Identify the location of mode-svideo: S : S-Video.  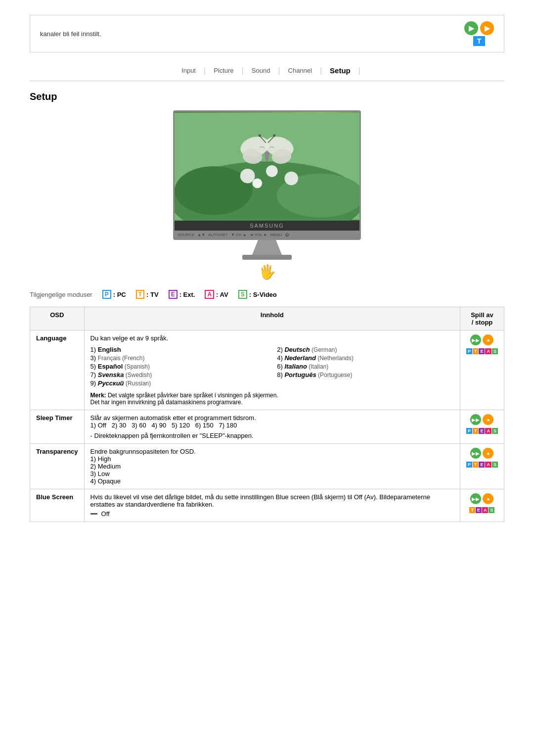
(258, 294).